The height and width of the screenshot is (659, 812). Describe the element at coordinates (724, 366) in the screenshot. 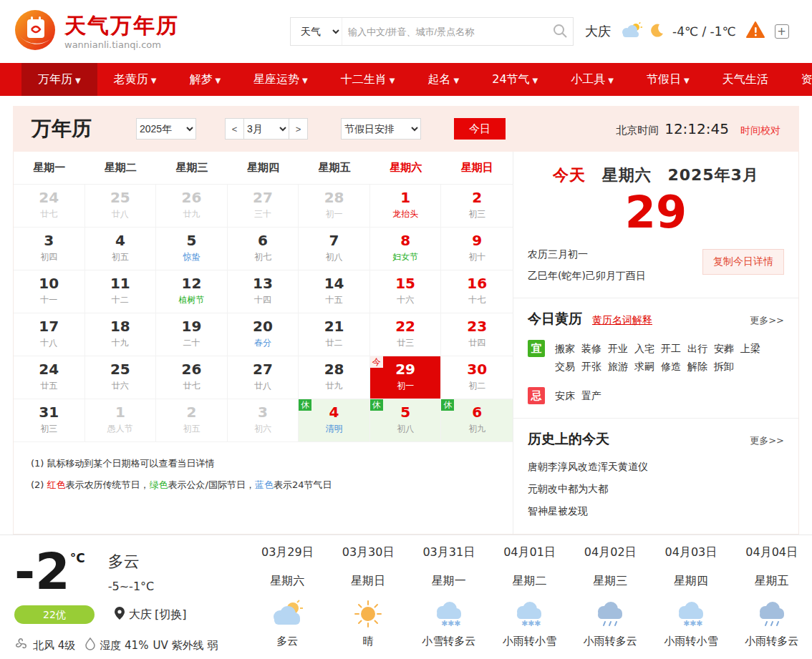

I see `almanac-term: 拆卸` at that location.